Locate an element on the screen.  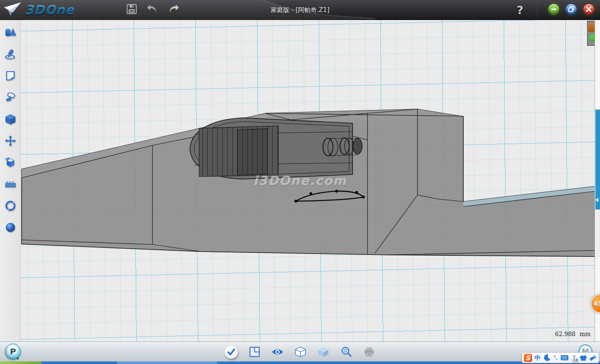
ime-bar: S 中 °, 14 is located at coordinates (560, 358).